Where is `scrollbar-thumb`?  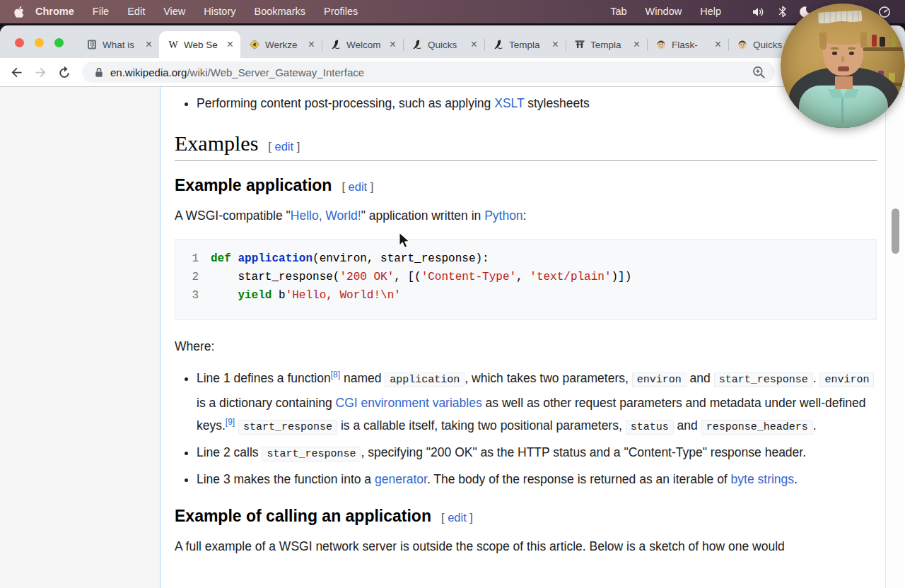 scrollbar-thumb is located at coordinates (895, 231).